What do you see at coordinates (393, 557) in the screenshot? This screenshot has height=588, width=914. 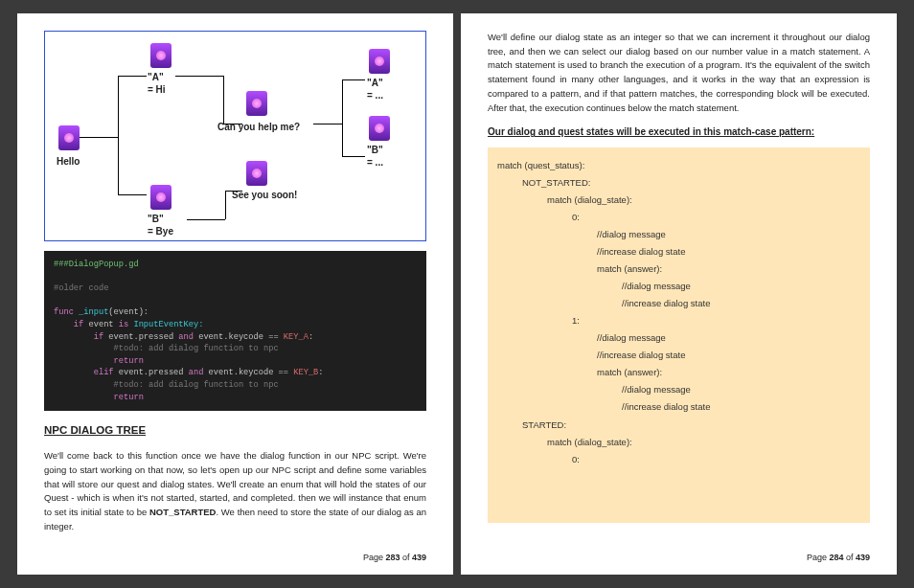 I see `page-current: 283` at bounding box center [393, 557].